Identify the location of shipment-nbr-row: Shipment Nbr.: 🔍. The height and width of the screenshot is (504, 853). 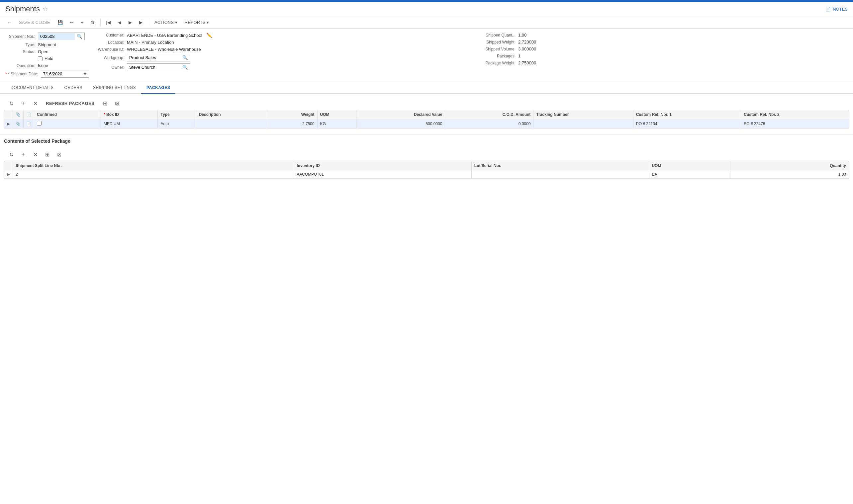
(49, 36).